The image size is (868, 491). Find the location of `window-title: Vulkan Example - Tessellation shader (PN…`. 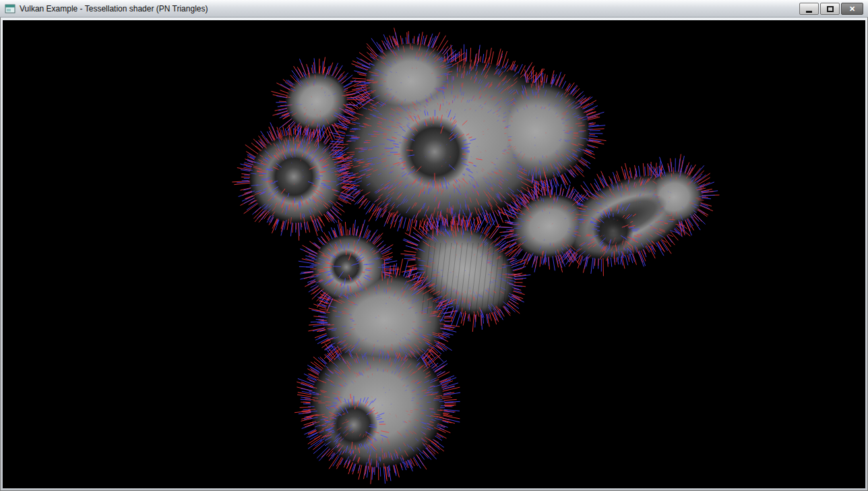

window-title: Vulkan Example - Tessellation shader (PN… is located at coordinates (113, 9).